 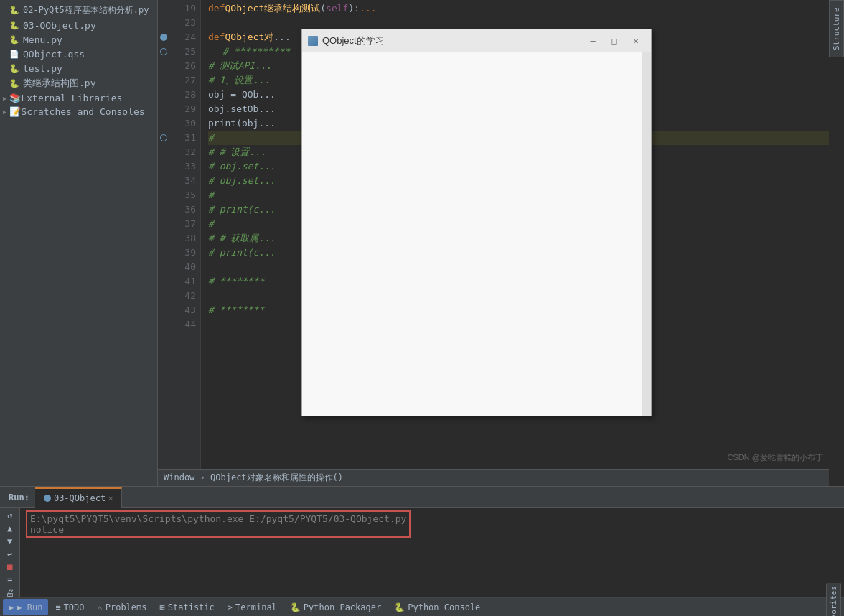 I want to click on sidebar-item-test: 🐍 test.py, so click(x=79, y=68).